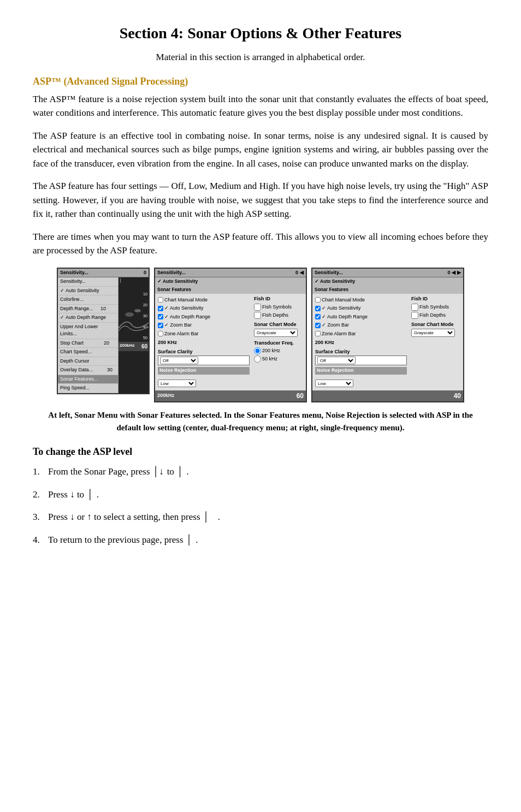 The width and height of the screenshot is (521, 812). I want to click on zoom-bar-label: ✓ Zoom Bar, so click(178, 325).